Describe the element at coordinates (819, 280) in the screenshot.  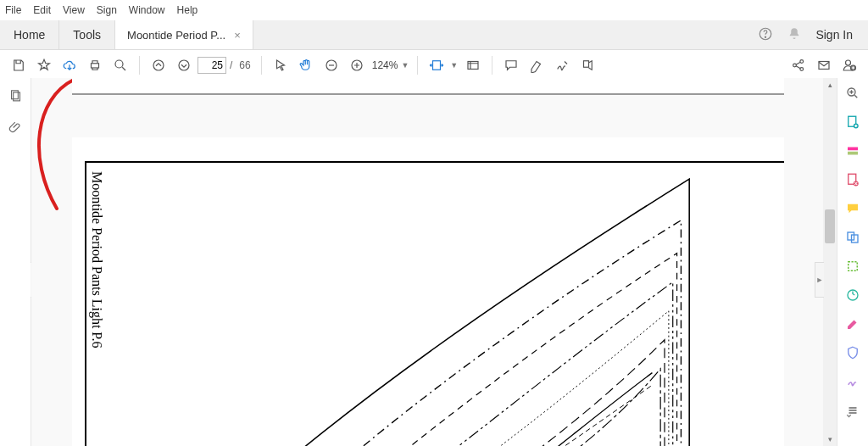
I see `right-panel-toggle: ►` at that location.